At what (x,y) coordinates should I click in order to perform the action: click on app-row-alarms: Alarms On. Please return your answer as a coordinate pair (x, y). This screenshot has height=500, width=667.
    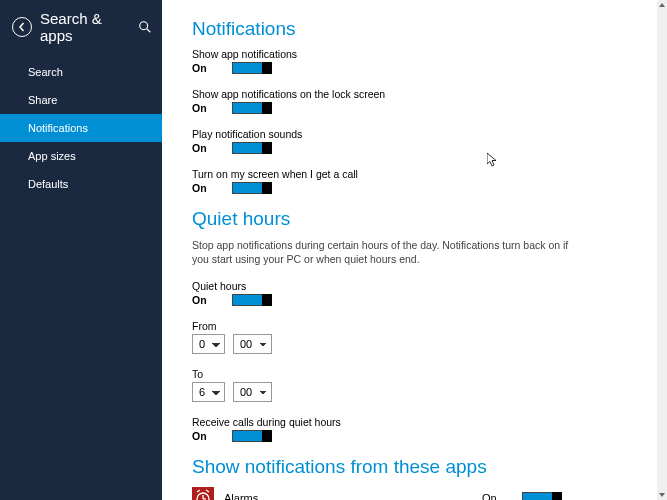
    Looking at the image, I should click on (382, 493).